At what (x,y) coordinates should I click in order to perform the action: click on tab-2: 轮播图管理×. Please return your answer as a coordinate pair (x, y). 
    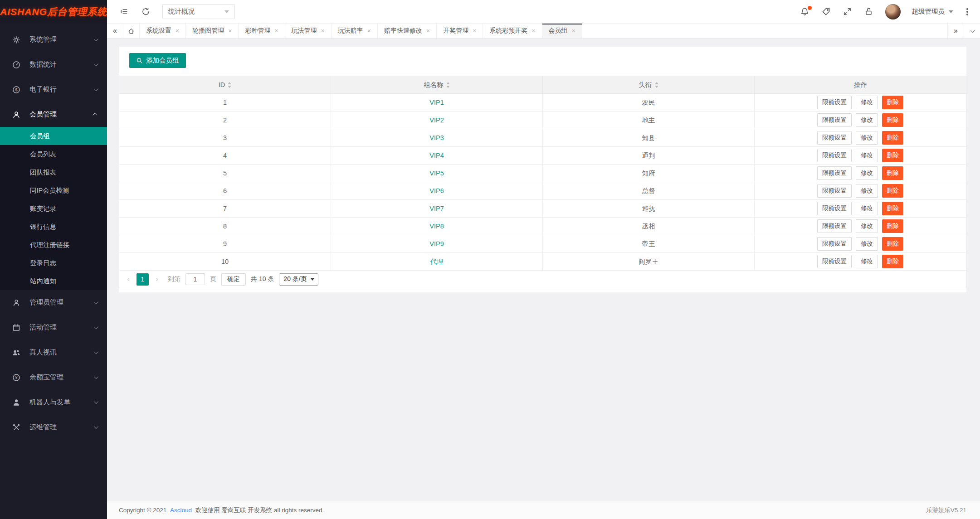
    Looking at the image, I should click on (212, 31).